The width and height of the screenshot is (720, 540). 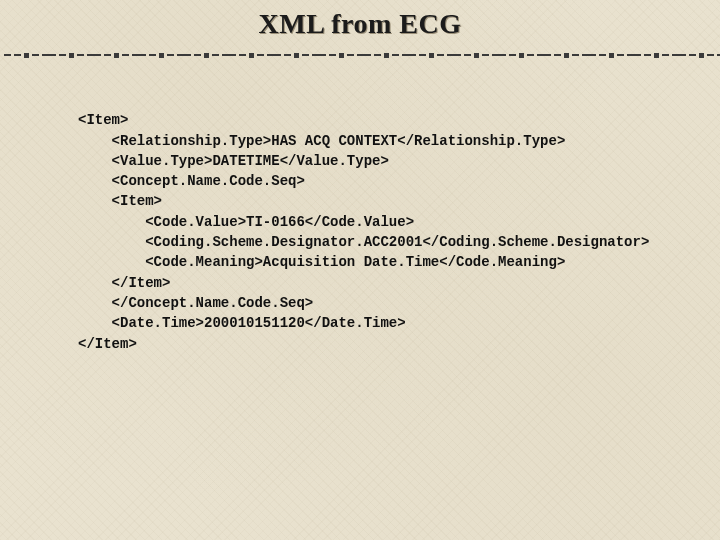 What do you see at coordinates (360, 55) in the screenshot?
I see `title-divider` at bounding box center [360, 55].